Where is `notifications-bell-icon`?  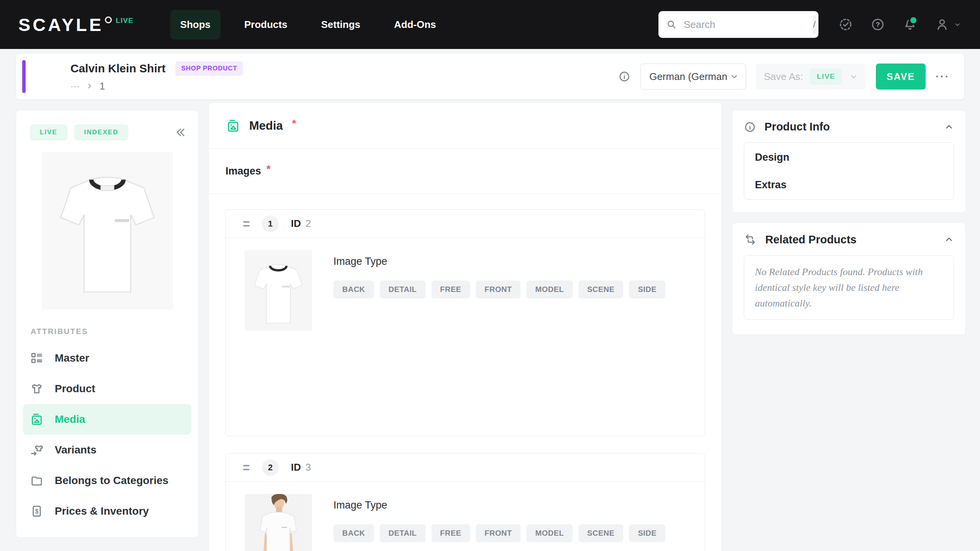 notifications-bell-icon is located at coordinates (910, 24).